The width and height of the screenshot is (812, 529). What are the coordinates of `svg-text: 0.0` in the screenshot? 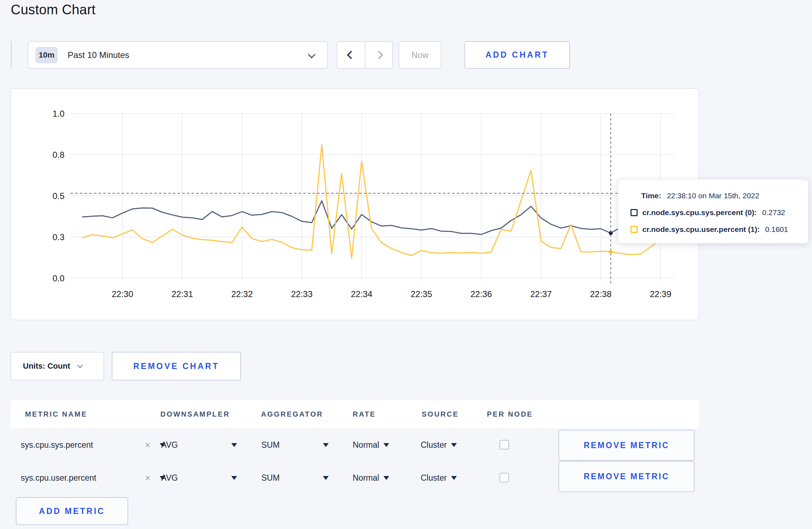 It's located at (59, 278).